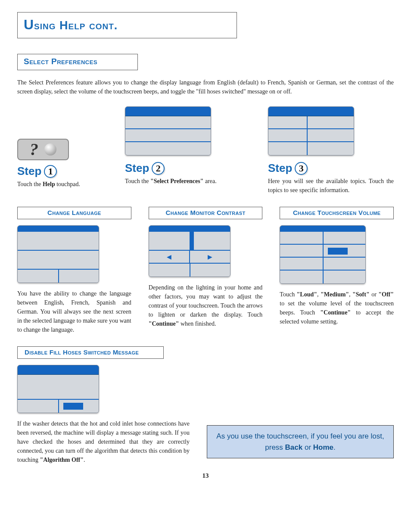  What do you see at coordinates (188, 168) in the screenshot?
I see `step-2-label: Step 2` at bounding box center [188, 168].